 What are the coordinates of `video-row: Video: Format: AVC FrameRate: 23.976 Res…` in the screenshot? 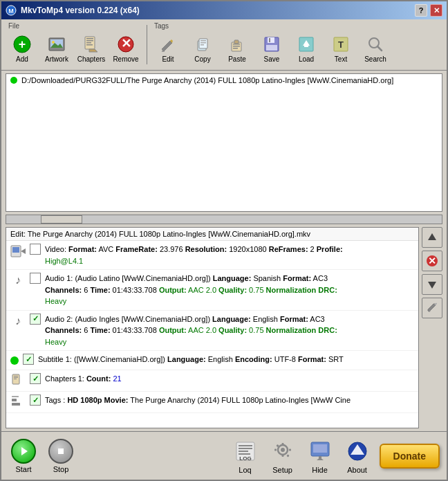 It's located at (212, 255).